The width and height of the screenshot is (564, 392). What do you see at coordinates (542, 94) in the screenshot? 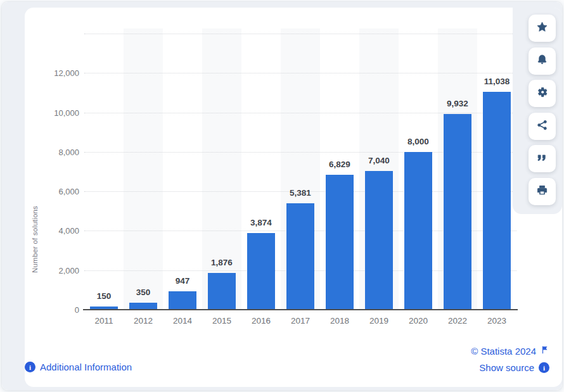
I see `gear-icon` at bounding box center [542, 94].